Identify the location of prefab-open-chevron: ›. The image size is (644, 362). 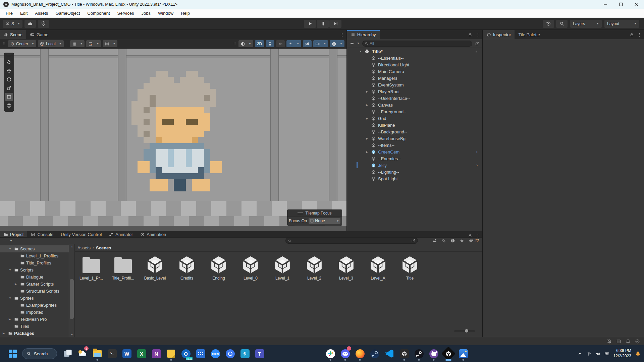
(477, 152).